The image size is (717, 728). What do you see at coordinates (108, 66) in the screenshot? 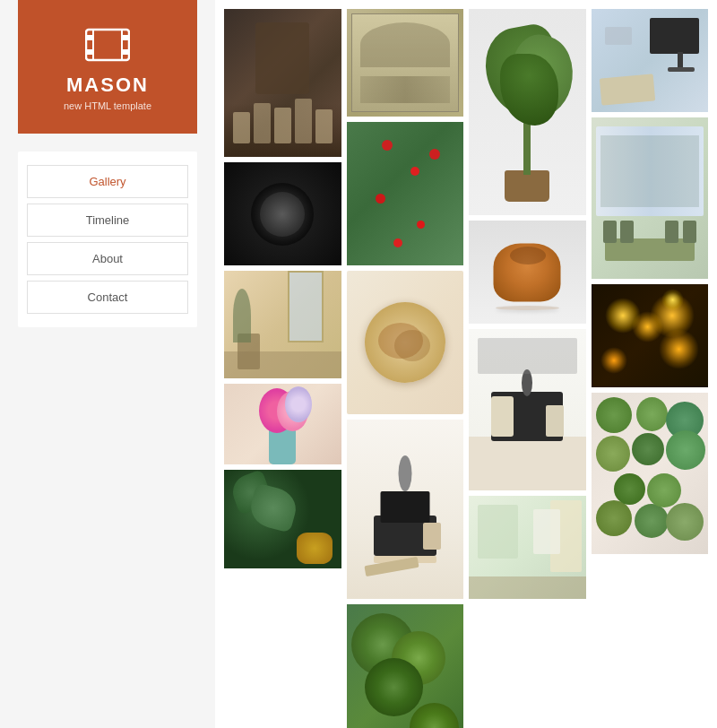
I see `sidebar-header: MASON new HTML template` at bounding box center [108, 66].